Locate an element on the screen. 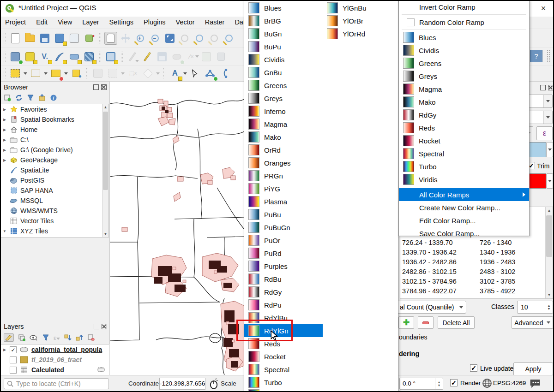  browser-tree-item: ▶ Spatial Bookmarks is located at coordinates (54, 119).